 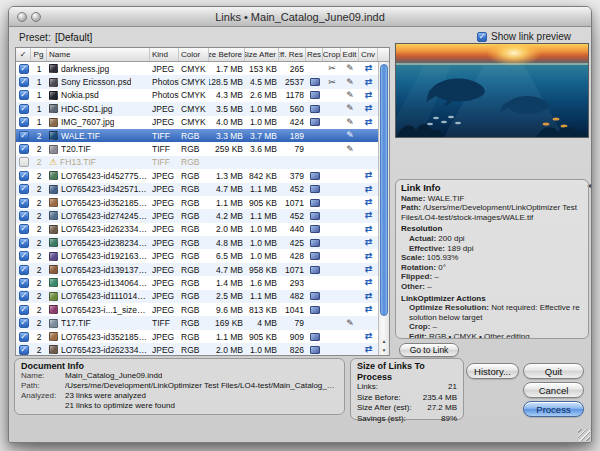 What do you see at coordinates (332, 108) in the screenshot?
I see `row-crop-action-cell` at bounding box center [332, 108].